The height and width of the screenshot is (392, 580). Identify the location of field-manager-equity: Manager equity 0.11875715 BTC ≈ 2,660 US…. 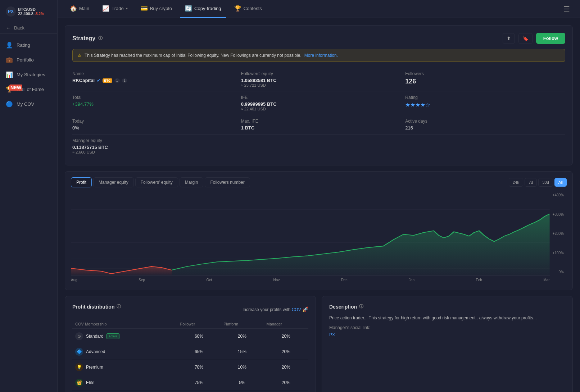
(155, 146).